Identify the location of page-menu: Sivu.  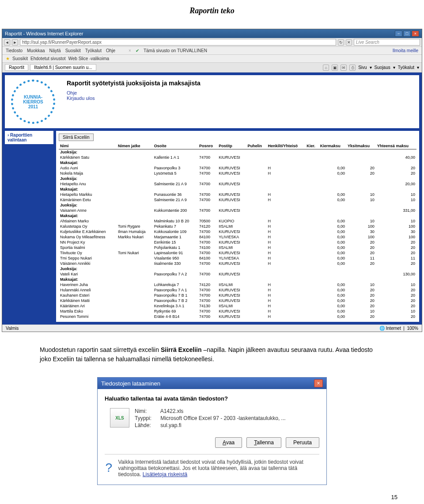
(362, 67).